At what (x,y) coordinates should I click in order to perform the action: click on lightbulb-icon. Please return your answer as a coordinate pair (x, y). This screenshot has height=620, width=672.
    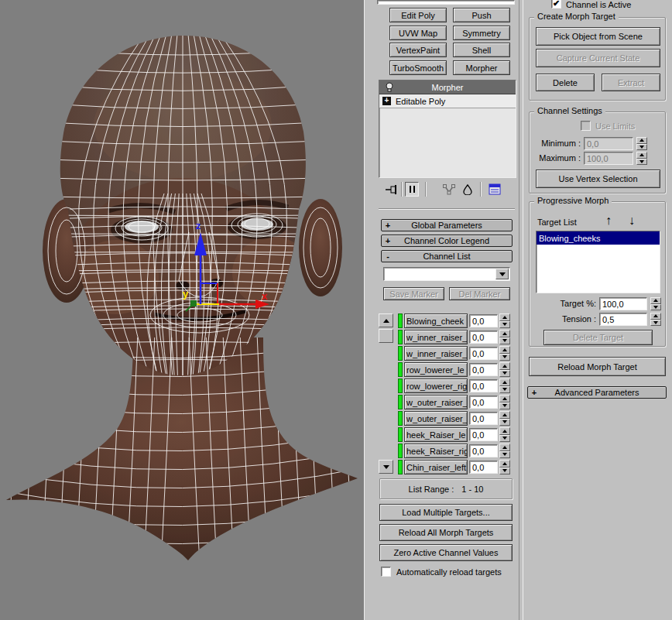
    Looking at the image, I should click on (389, 87).